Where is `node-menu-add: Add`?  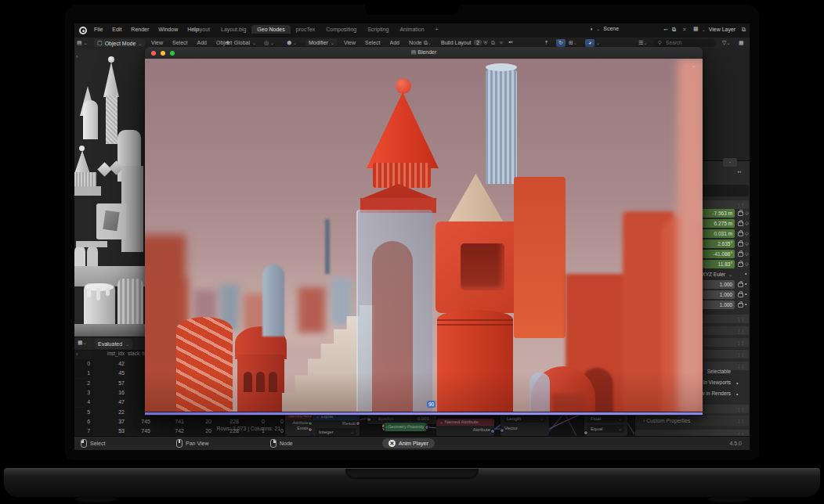 node-menu-add: Add is located at coordinates (395, 42).